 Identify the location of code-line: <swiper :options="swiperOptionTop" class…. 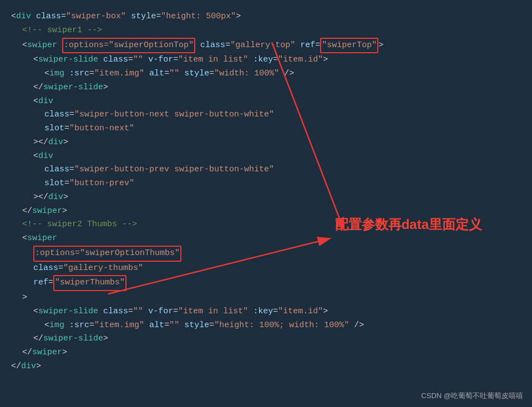
(266, 45).